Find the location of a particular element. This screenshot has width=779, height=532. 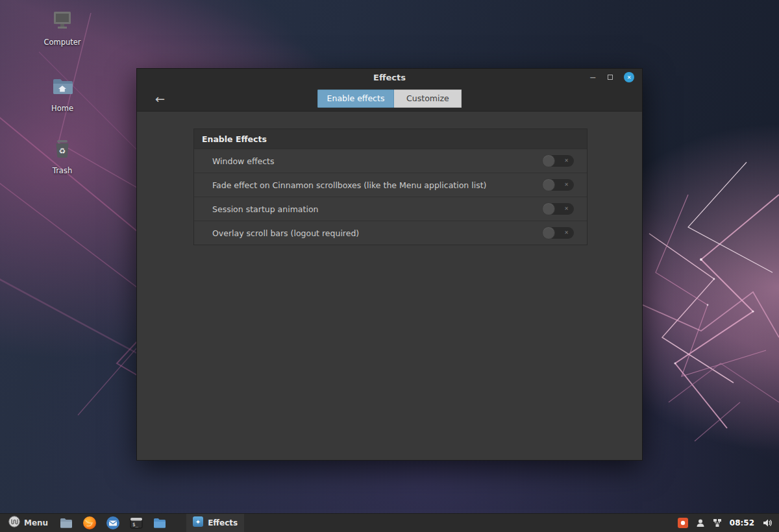

close-button: ✕ is located at coordinates (629, 77).